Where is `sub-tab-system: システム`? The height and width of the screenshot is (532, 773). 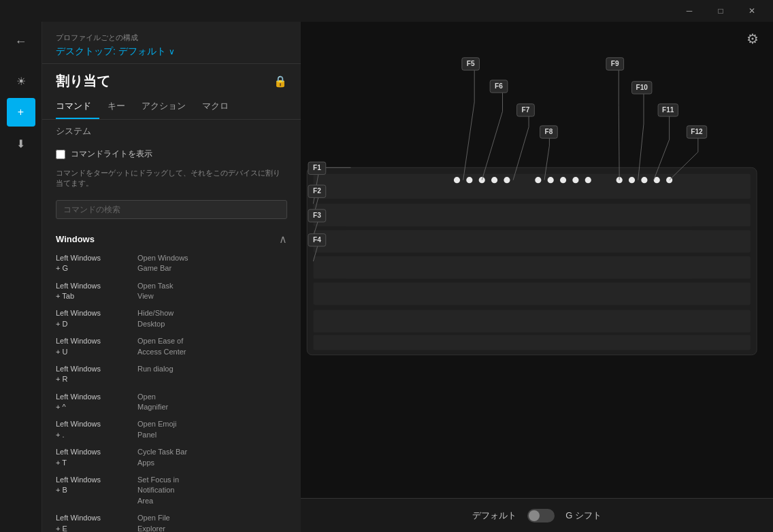 sub-tab-system: システム is located at coordinates (73, 131).